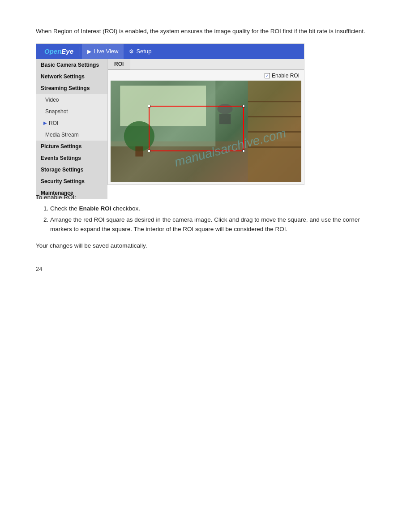 The image size is (411, 532). I want to click on roi-handle-tl, so click(149, 106).